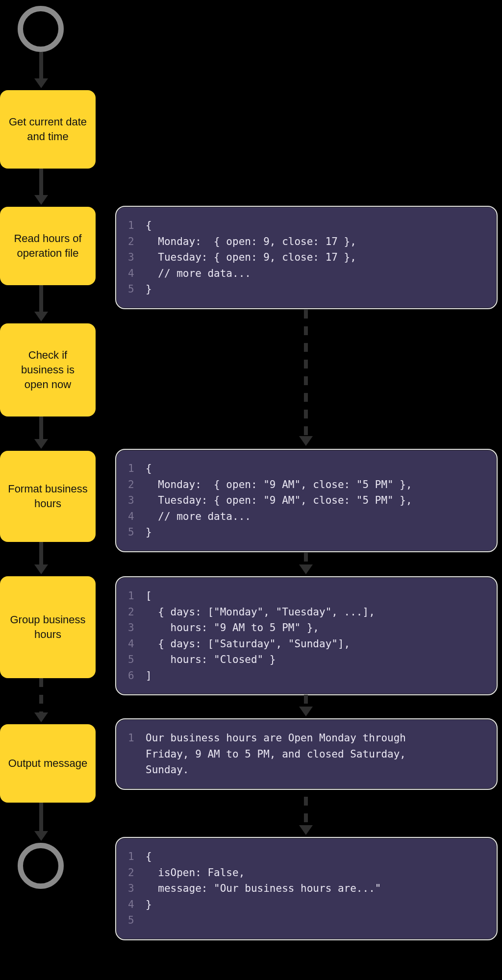 Image resolution: width=502 pixels, height=980 pixels. What do you see at coordinates (232, 628) in the screenshot?
I see `code-text: hours: "9 AM to 5 PM" },` at bounding box center [232, 628].